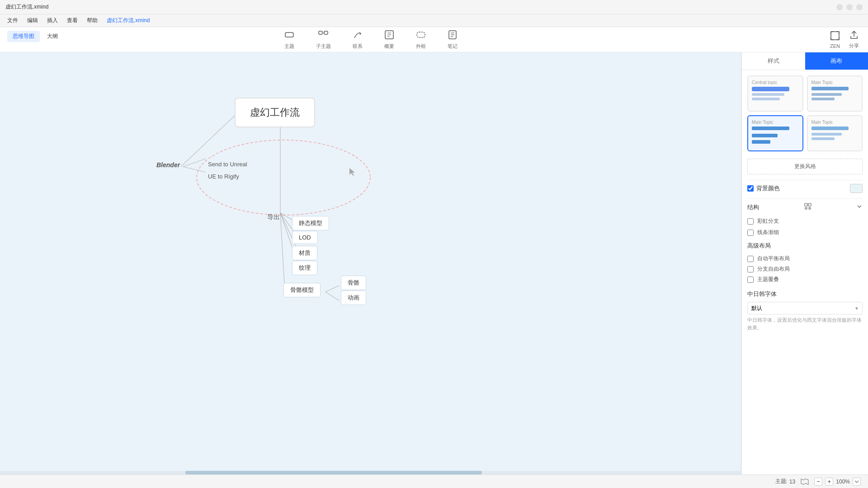 This screenshot has width=868, height=488. What do you see at coordinates (805, 308) in the screenshot?
I see `font-select: 默认` at bounding box center [805, 308].